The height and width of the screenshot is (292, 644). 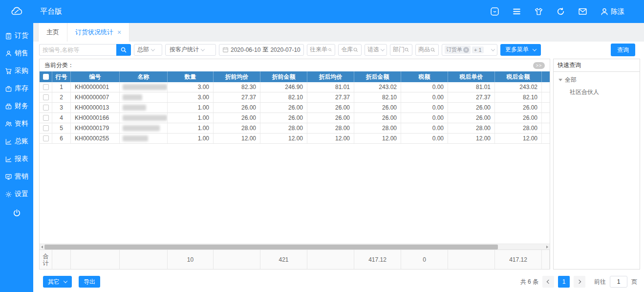 What do you see at coordinates (95, 77) in the screenshot?
I see `column-header: 编号` at bounding box center [95, 77].